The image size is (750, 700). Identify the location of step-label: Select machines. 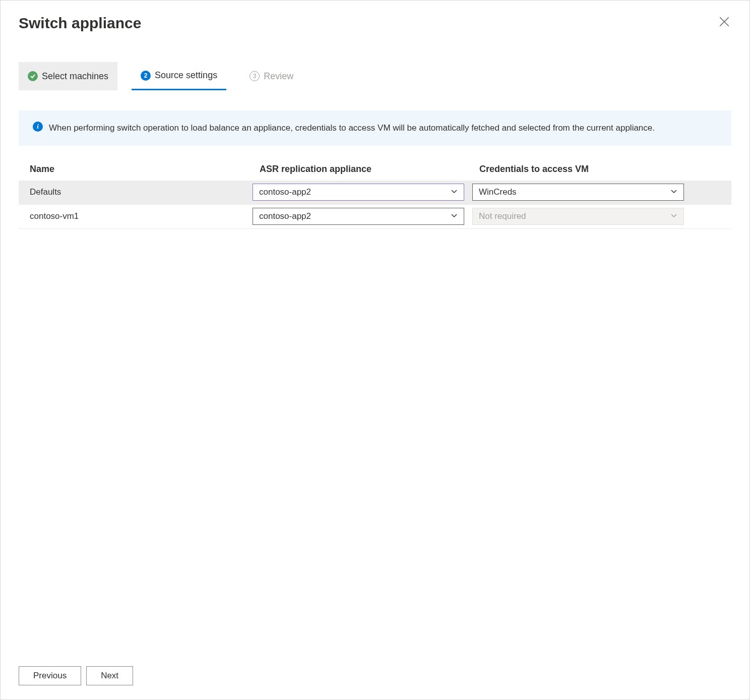
(75, 77).